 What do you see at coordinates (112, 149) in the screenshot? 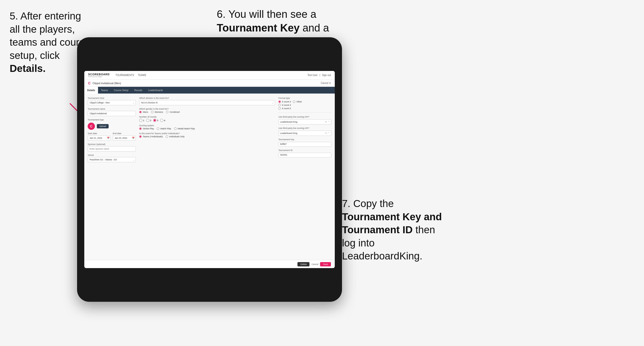
I see `sponsor-input` at bounding box center [112, 149].